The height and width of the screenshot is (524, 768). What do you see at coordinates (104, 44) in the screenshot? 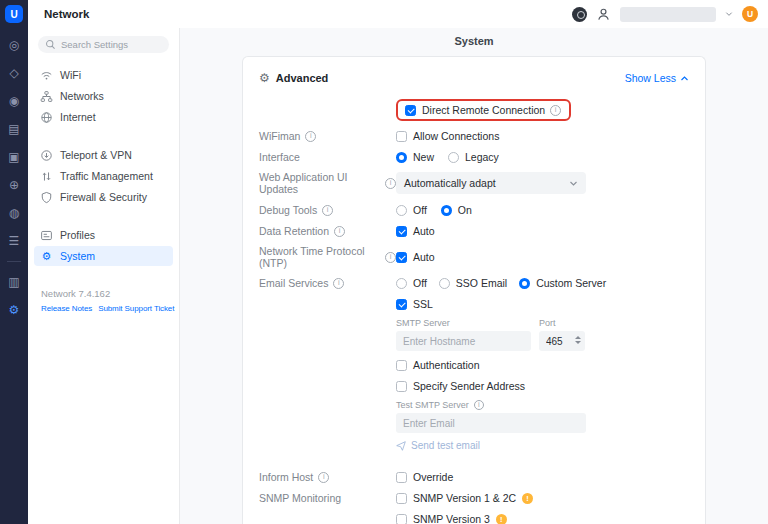
I see `settings-search` at bounding box center [104, 44].